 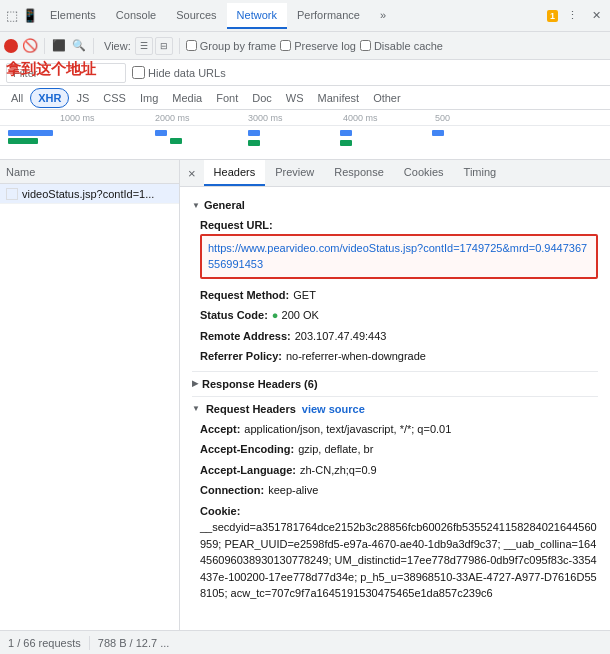 I want to click on request-item-videostatus: videoStatus.jsp?contId=1..., so click(x=90, y=194).